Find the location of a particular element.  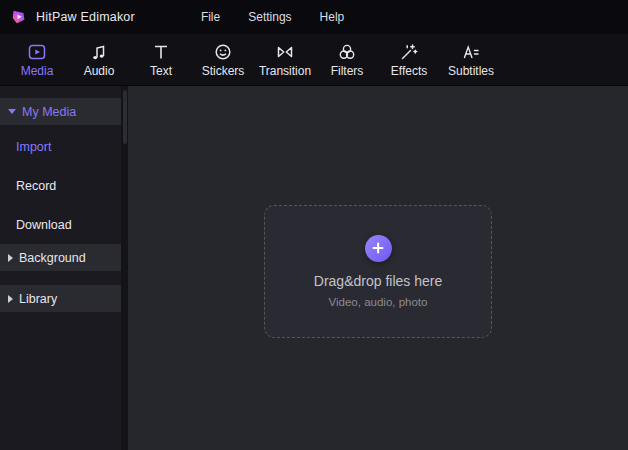

menu-bar: File Settings Help is located at coordinates (272, 17).